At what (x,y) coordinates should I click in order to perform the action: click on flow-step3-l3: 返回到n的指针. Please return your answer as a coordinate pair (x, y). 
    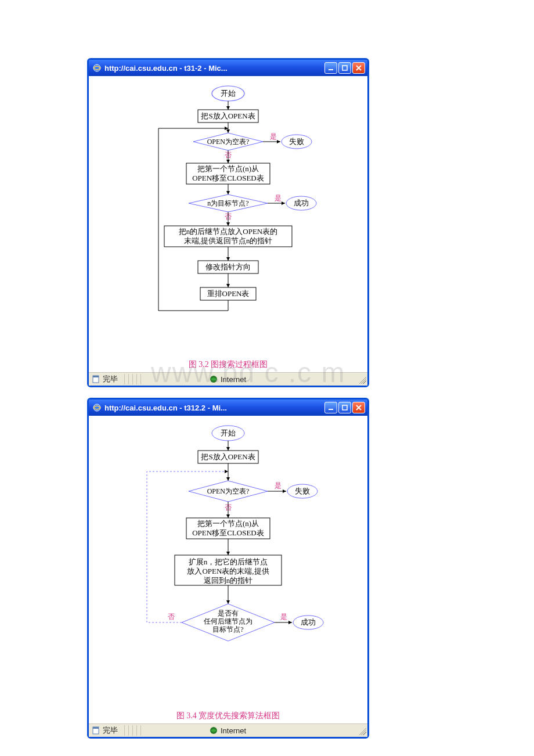
    Looking at the image, I should click on (229, 581).